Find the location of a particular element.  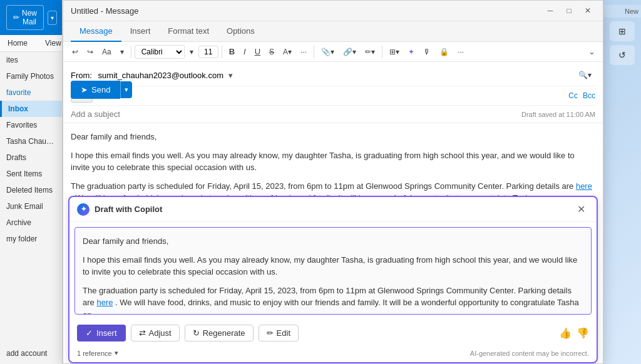

styles-button: ▾ is located at coordinates (122, 52).